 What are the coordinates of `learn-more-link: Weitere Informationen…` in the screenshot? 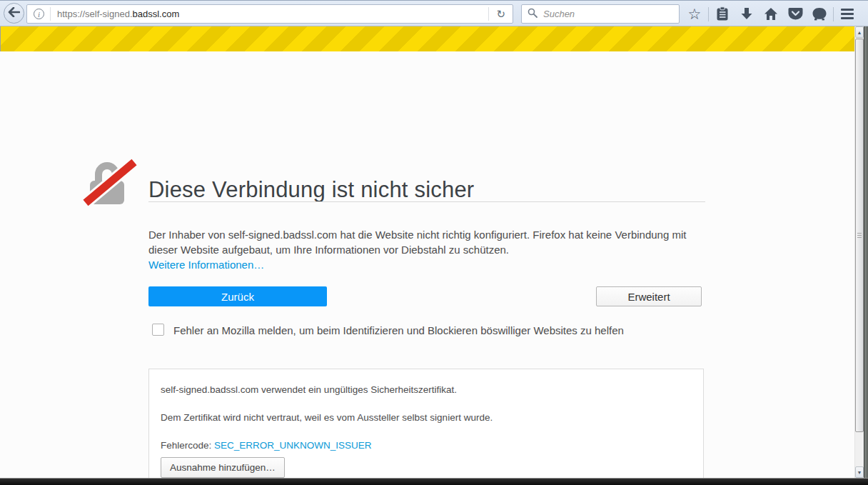 It's located at (206, 264).